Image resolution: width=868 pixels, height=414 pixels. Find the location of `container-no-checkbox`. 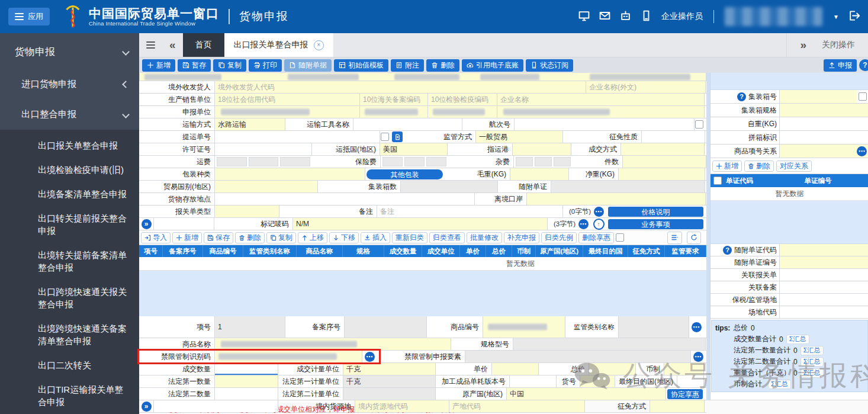

container-no-checkbox is located at coordinates (863, 97).